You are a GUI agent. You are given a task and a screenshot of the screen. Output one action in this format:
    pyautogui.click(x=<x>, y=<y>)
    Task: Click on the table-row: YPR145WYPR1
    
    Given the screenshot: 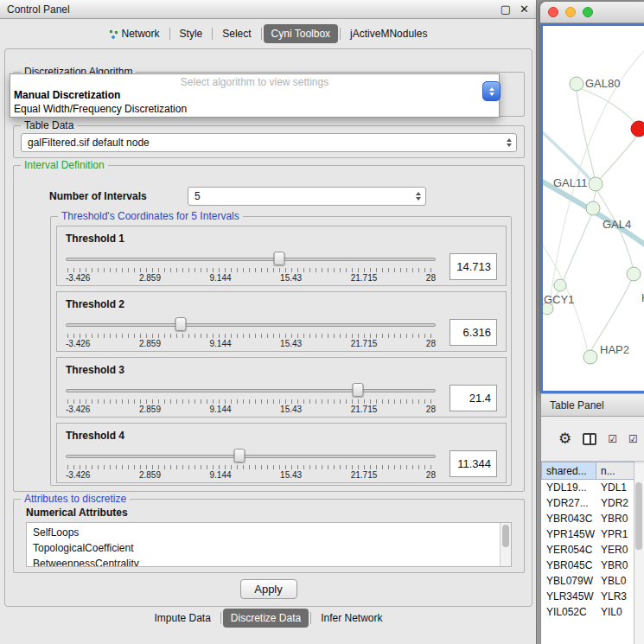 What is the action you would take?
    pyautogui.click(x=588, y=534)
    